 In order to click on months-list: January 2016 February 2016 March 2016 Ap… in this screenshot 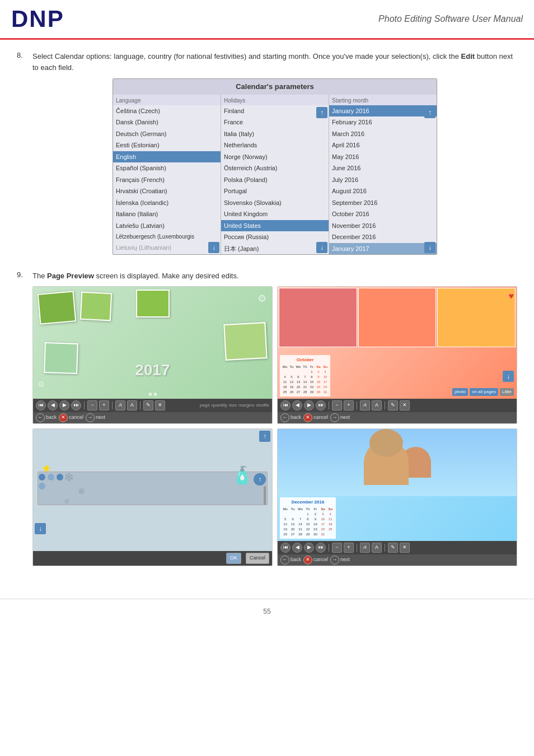, I will do `click(383, 180)`.